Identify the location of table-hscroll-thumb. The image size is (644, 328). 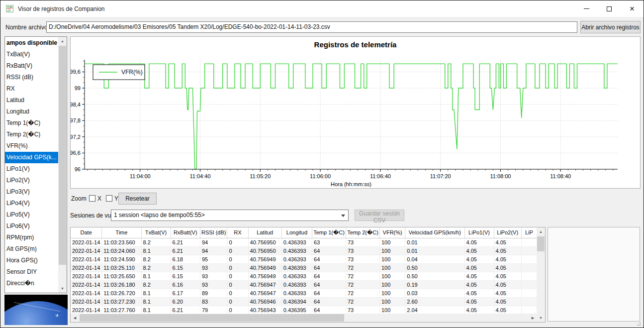
(212, 318).